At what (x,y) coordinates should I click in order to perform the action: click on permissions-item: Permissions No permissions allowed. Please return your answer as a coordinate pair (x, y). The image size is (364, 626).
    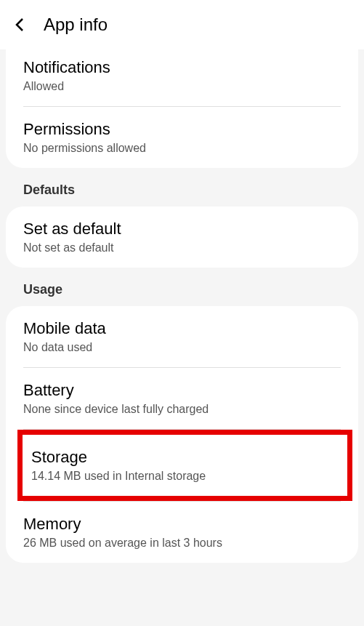
    Looking at the image, I should click on (182, 137).